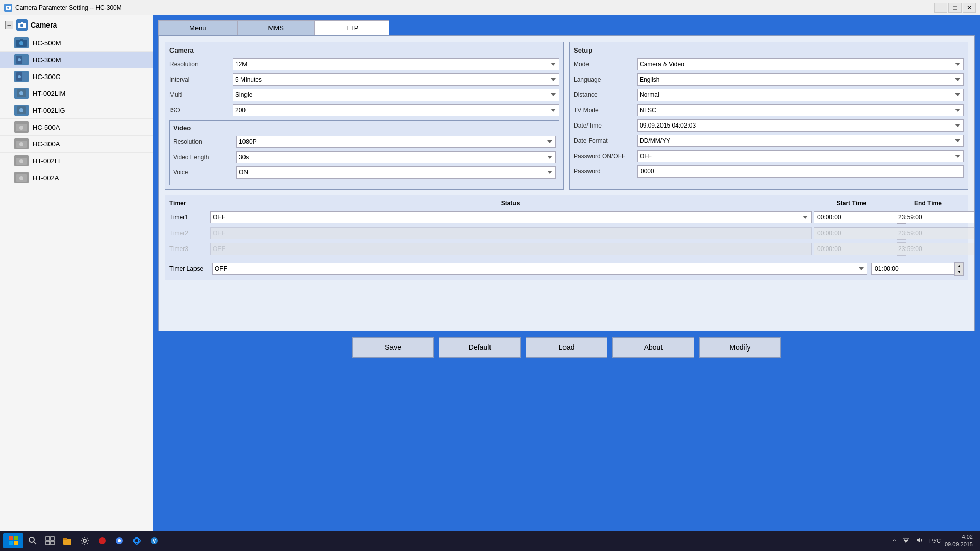  Describe the element at coordinates (740, 347) in the screenshot. I see `modify-button: Modify` at that location.